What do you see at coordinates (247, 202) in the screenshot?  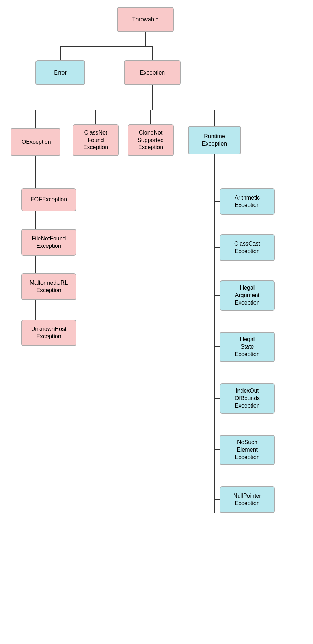 I see `node-arithmetic: ArithmeticException` at bounding box center [247, 202].